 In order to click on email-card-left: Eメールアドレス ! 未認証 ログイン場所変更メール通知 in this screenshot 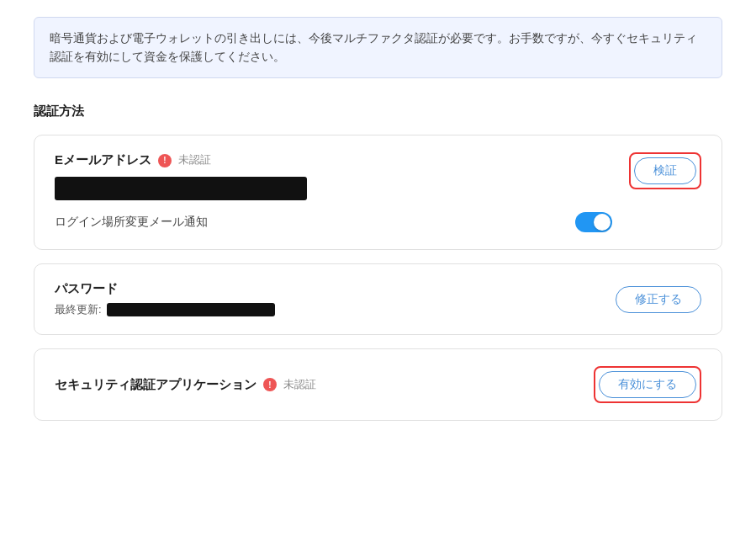, I will do `click(333, 192)`.